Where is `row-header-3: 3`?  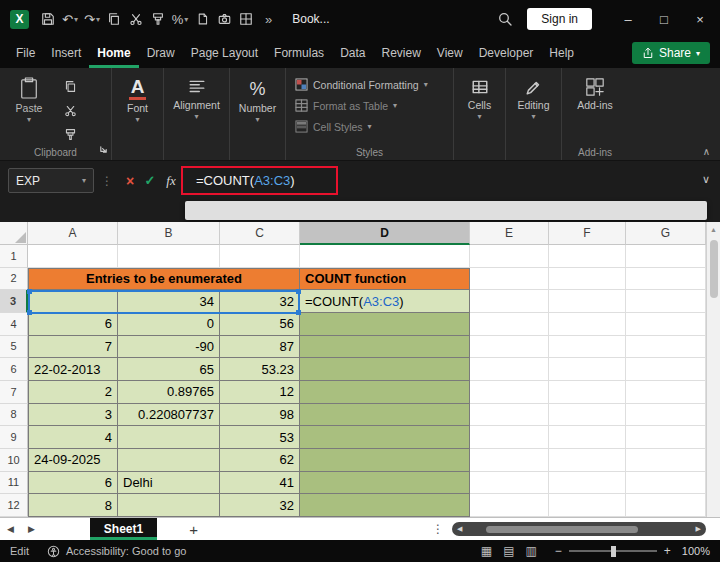
row-header-3: 3 is located at coordinates (14, 302).